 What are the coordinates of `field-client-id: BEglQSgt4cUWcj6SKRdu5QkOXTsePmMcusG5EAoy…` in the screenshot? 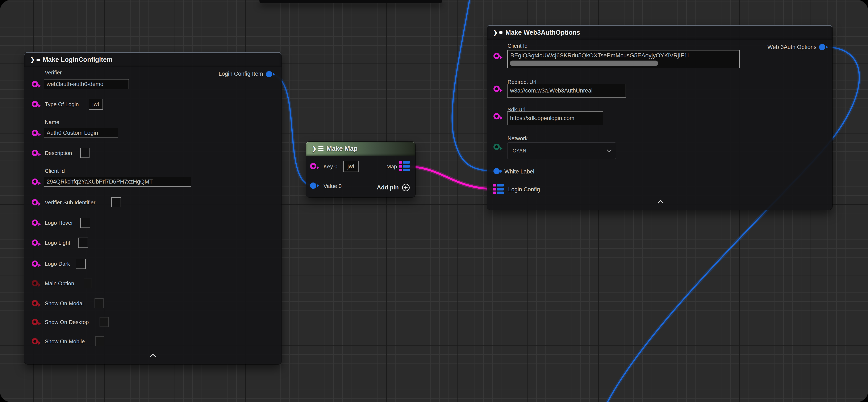 It's located at (623, 59).